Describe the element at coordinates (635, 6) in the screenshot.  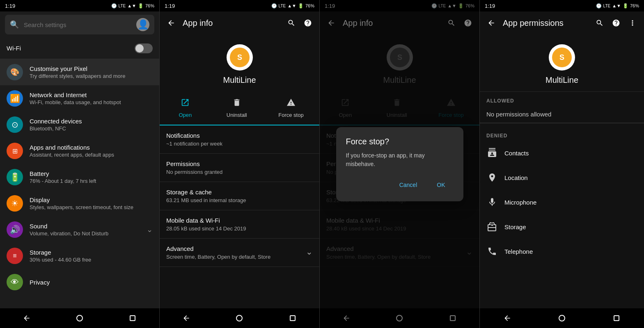
I see `battery-pct-4: 76%` at that location.